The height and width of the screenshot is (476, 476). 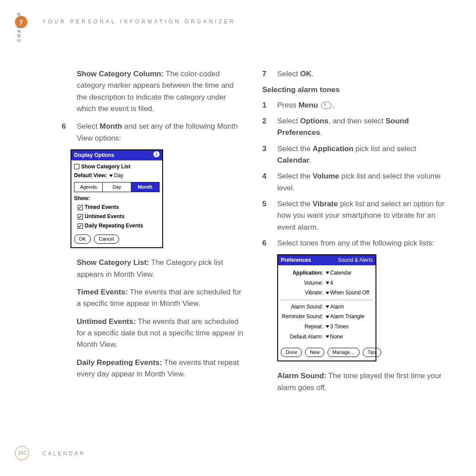 What do you see at coordinates (341, 273) in the screenshot?
I see `application-value: Calendar` at bounding box center [341, 273].